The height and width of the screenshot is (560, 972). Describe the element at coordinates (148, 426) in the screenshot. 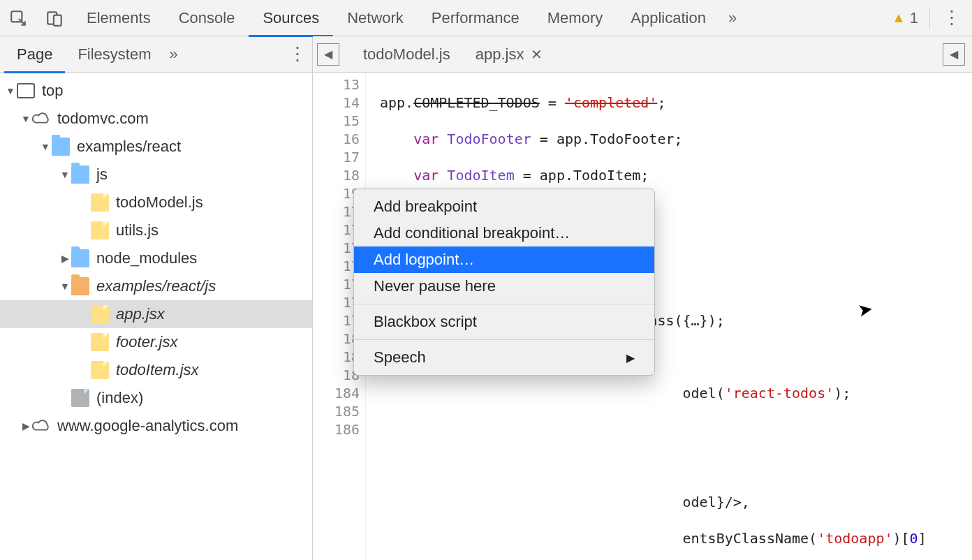

I see `tree-label: www.google-analytics.com` at that location.